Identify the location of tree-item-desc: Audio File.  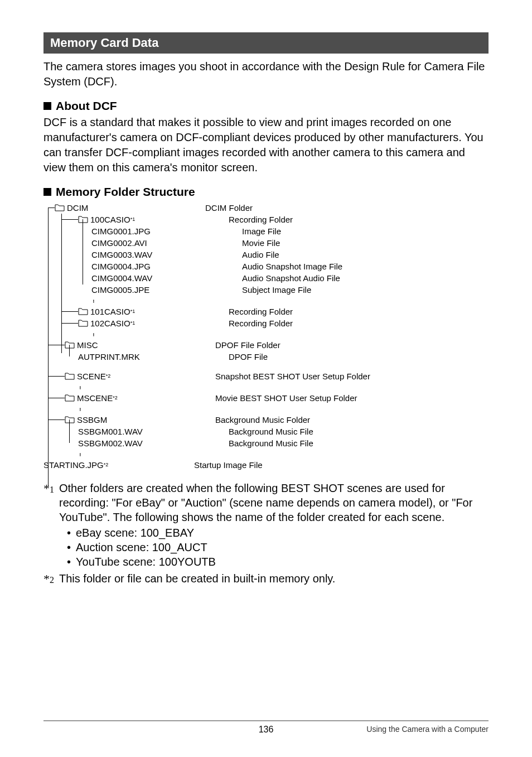
(261, 254).